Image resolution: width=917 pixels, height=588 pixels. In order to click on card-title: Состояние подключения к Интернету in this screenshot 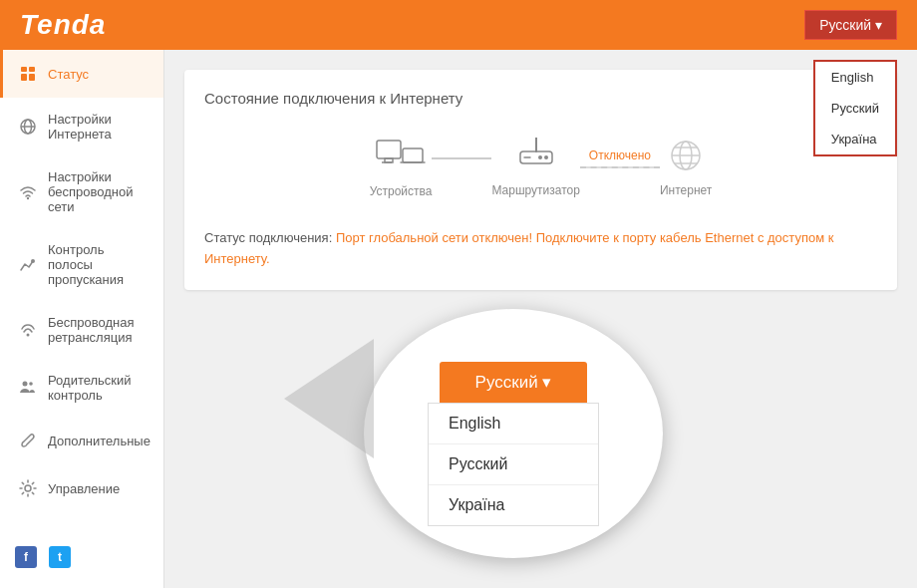, I will do `click(540, 98)`.